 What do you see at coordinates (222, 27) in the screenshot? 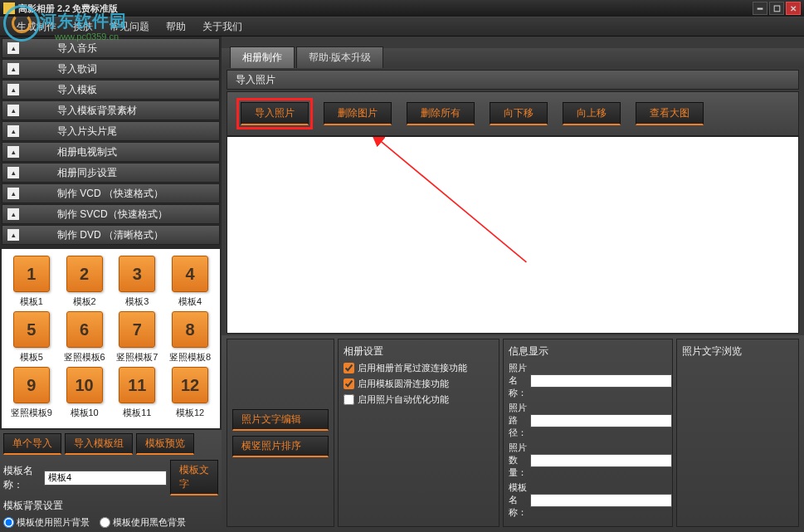
I see `menu-about: 关于我们` at bounding box center [222, 27].